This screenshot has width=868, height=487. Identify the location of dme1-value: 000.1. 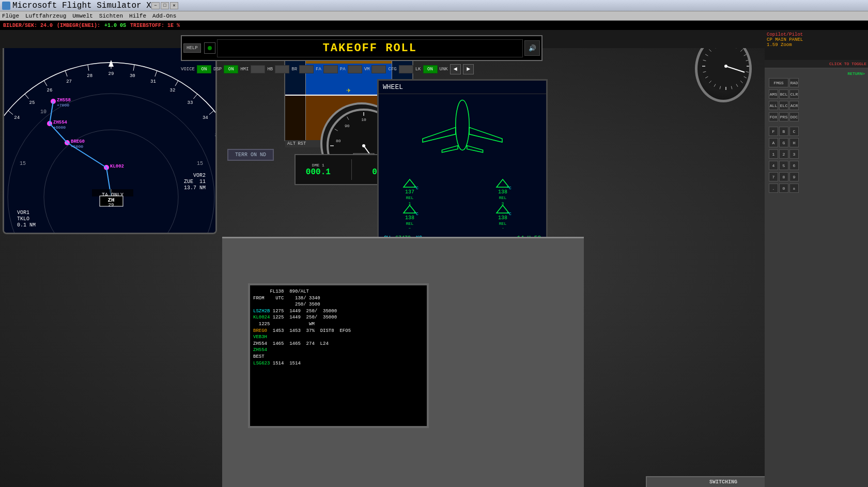
(318, 172).